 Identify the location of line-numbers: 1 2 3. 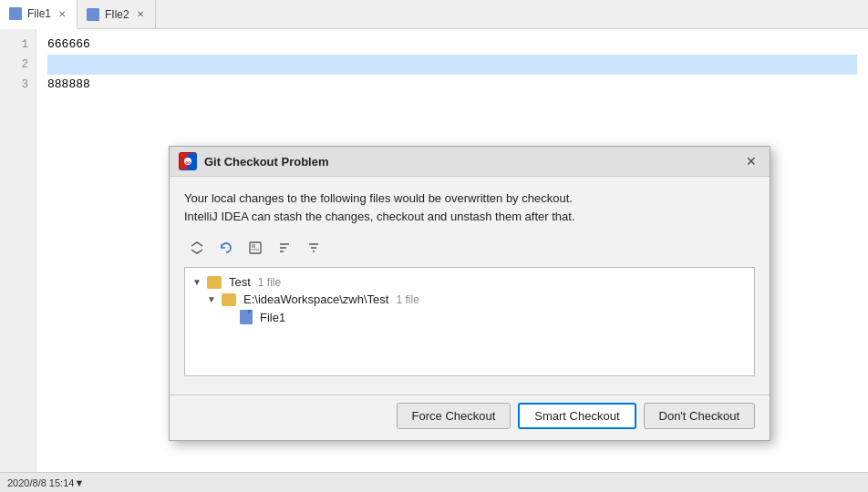
(18, 251).